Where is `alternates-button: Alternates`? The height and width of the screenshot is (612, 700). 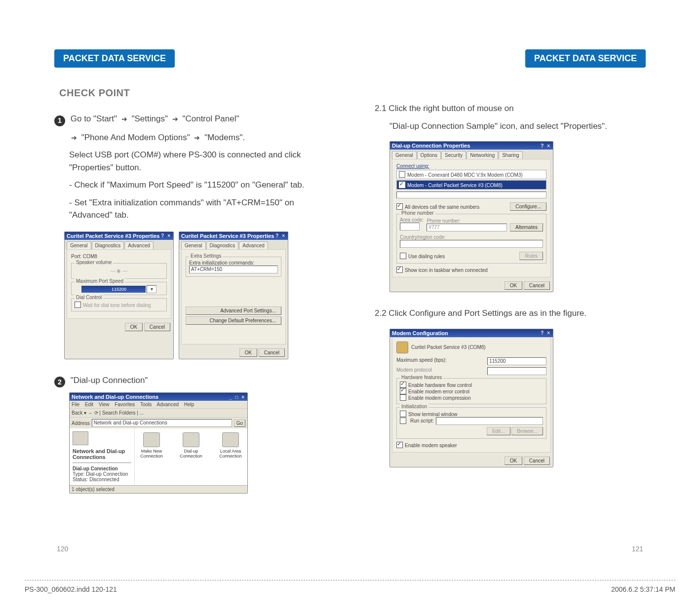 alternates-button: Alternates is located at coordinates (526, 227).